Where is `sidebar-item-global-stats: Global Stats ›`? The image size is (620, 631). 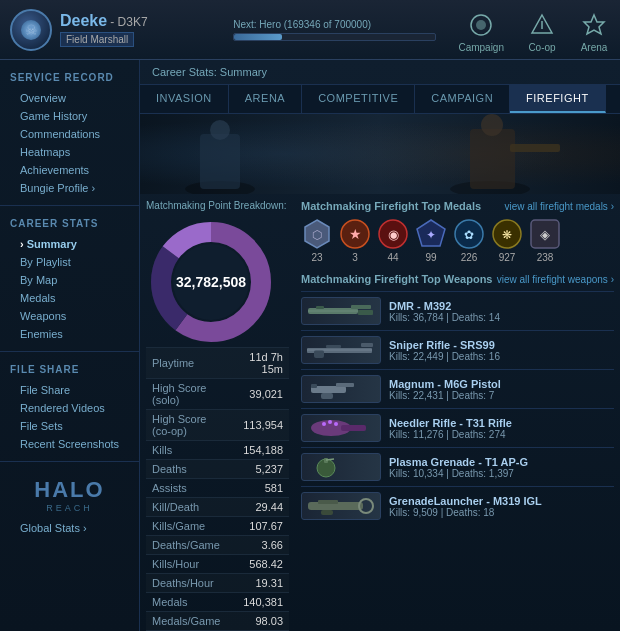
sidebar-item-global-stats: Global Stats › is located at coordinates (70, 528).